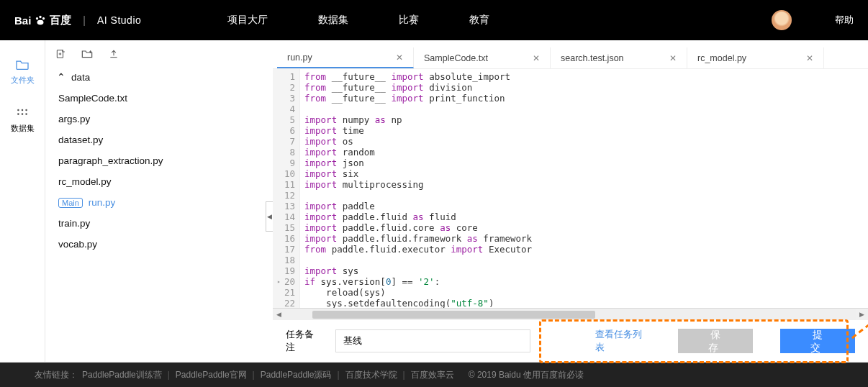 The height and width of the screenshot is (387, 868). Describe the element at coordinates (345, 58) in the screenshot. I see `tab-run-py: run.py✕` at that location.